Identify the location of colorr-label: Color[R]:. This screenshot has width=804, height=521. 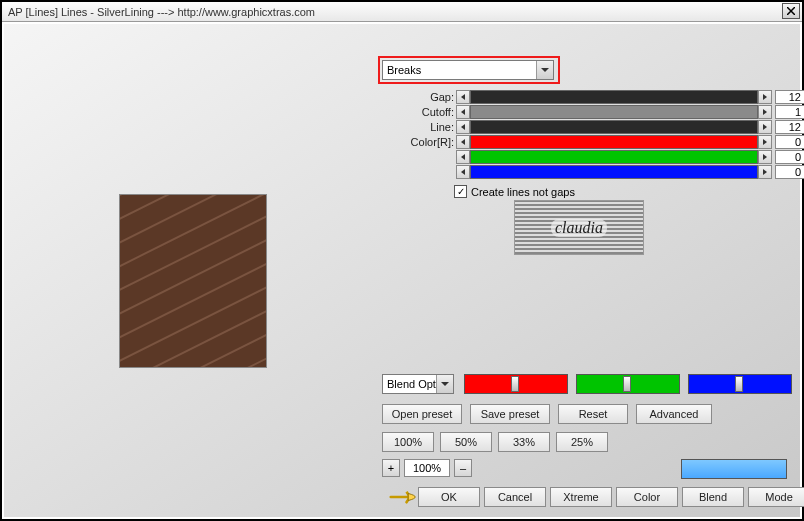
(430, 142).